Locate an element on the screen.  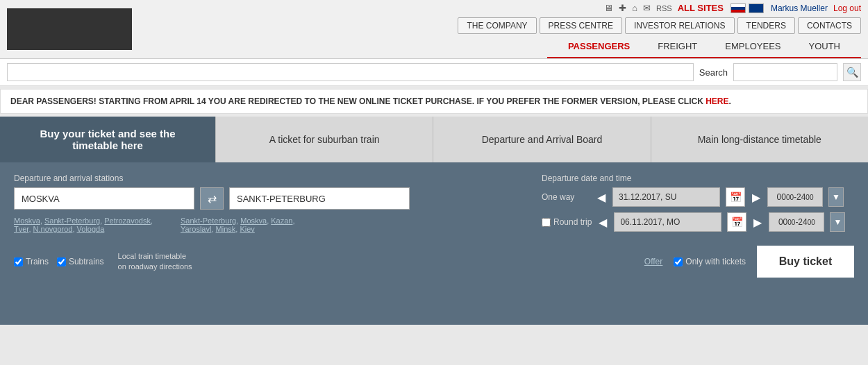
logout-link: Log out is located at coordinates (847, 8).